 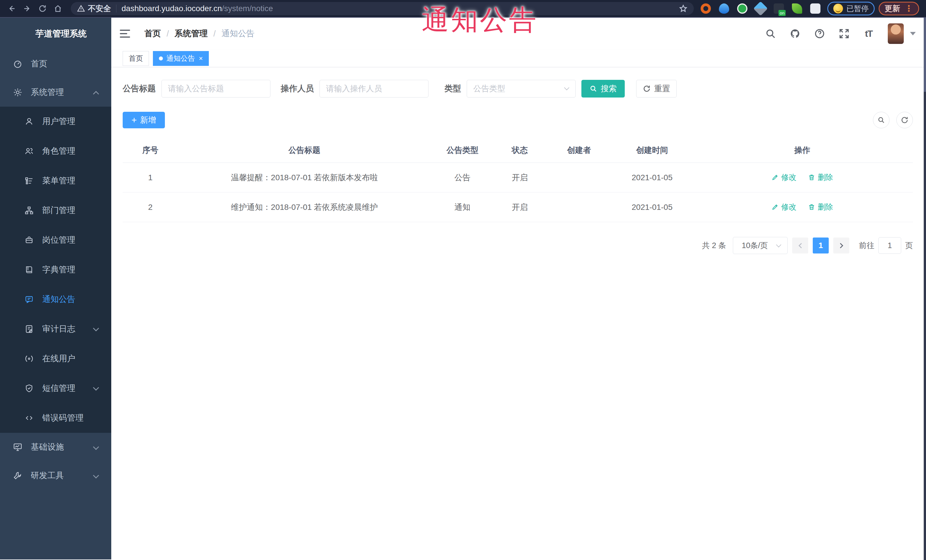 I want to click on extension-gem-icon, so click(x=761, y=9).